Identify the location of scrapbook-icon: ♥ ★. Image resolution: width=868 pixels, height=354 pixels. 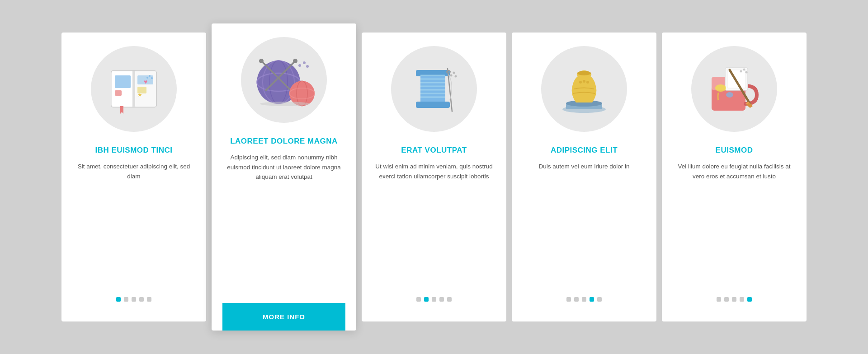
(134, 89).